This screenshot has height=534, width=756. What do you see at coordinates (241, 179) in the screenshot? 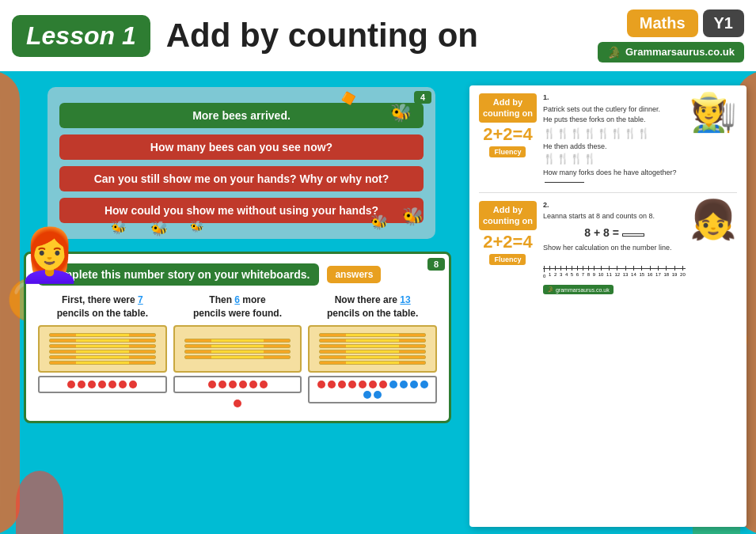
I see `slide-btn-3: Can you still show me on your hands? Why…` at bounding box center [241, 179].